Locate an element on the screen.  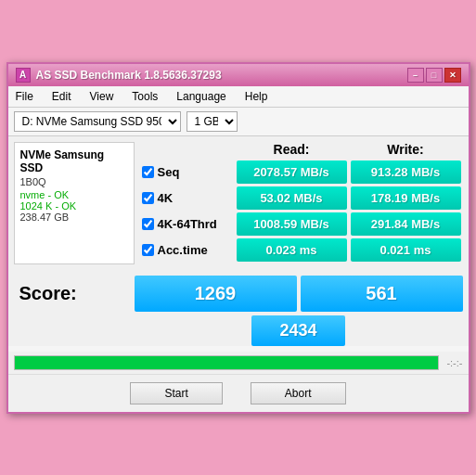
acctime-checkbox is located at coordinates (148, 250).